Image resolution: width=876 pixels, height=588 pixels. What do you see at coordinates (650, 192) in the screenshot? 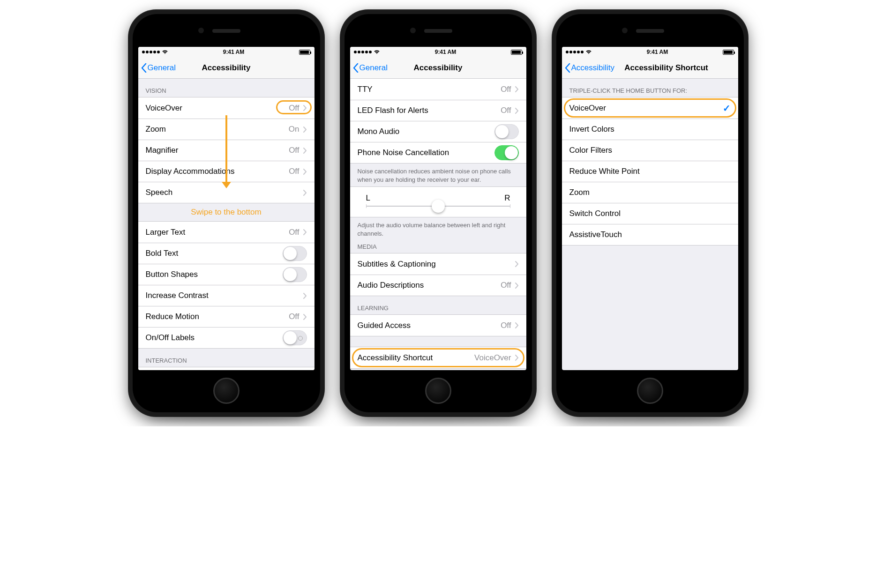
I see `row-shortcut-zoom: Zoom` at bounding box center [650, 192].